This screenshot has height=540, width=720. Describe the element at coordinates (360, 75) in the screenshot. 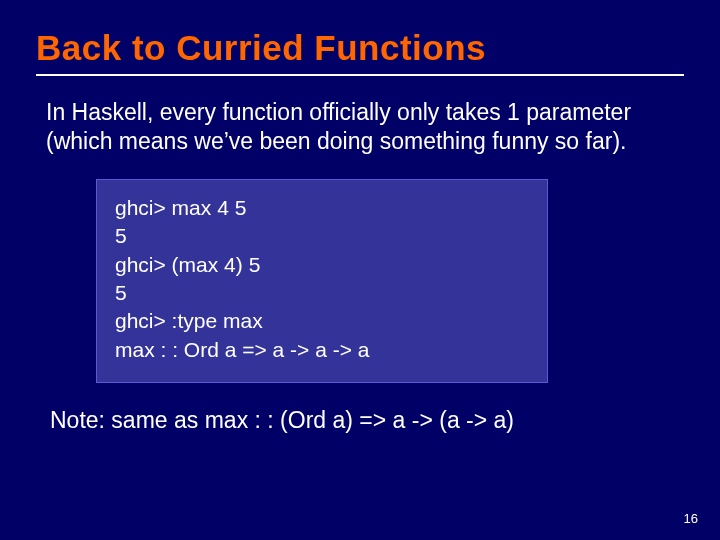

I see `title-underline` at that location.